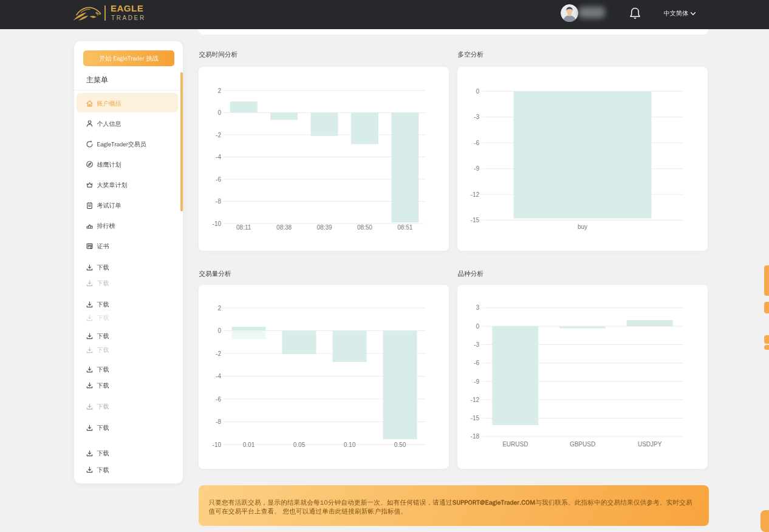 The image size is (769, 532). What do you see at coordinates (515, 445) in the screenshot?
I see `svg-text: EURUSD` at bounding box center [515, 445].